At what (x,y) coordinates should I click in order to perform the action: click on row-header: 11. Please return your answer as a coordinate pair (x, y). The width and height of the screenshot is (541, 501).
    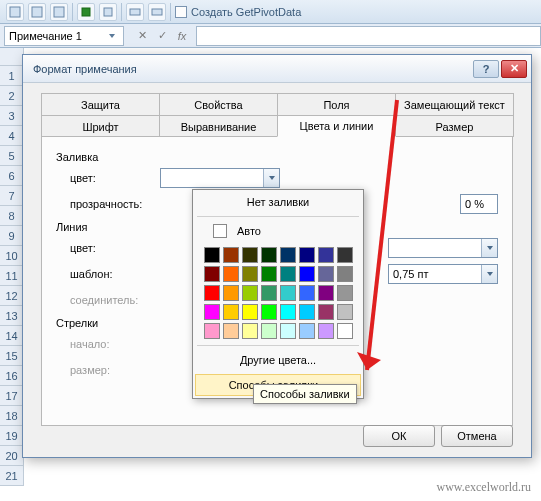
    Looking at the image, I should click on (12, 276).